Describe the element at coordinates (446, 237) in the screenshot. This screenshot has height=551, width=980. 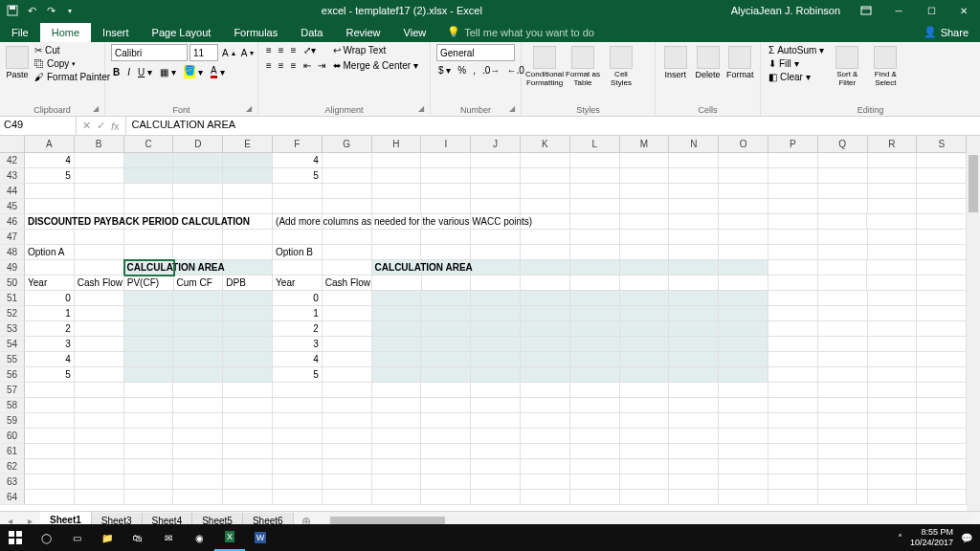
I see `cell-I47` at that location.